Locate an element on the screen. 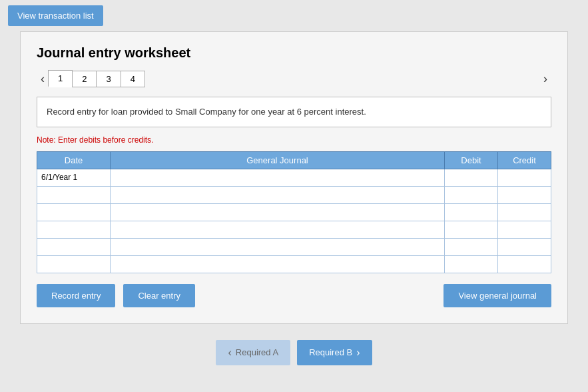 This screenshot has height=392, width=588. required-a-button: Required A is located at coordinates (253, 353).